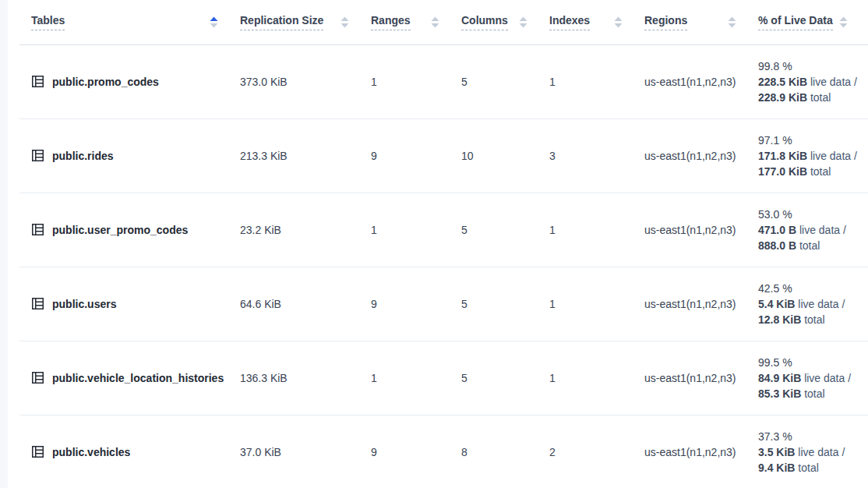 This screenshot has height=488, width=868. I want to click on total-size-line: 228.9 KiB total, so click(813, 97).